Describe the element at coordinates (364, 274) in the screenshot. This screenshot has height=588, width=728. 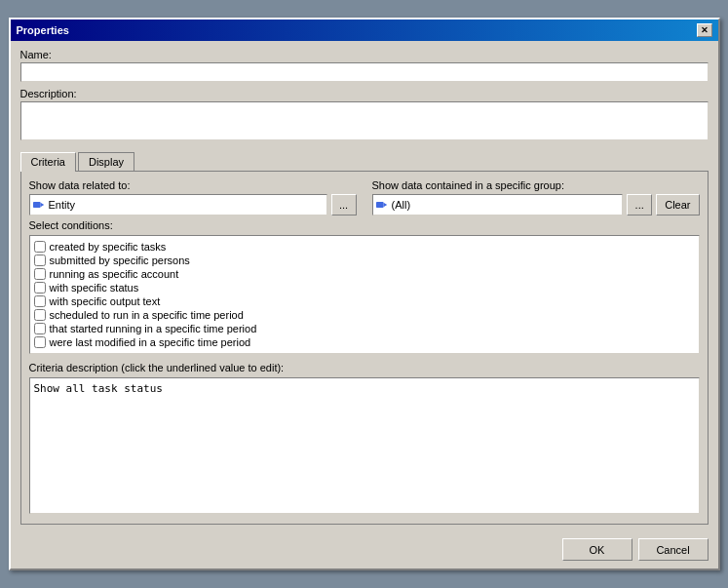
I see `condition-running-as-account: running as specific account` at that location.